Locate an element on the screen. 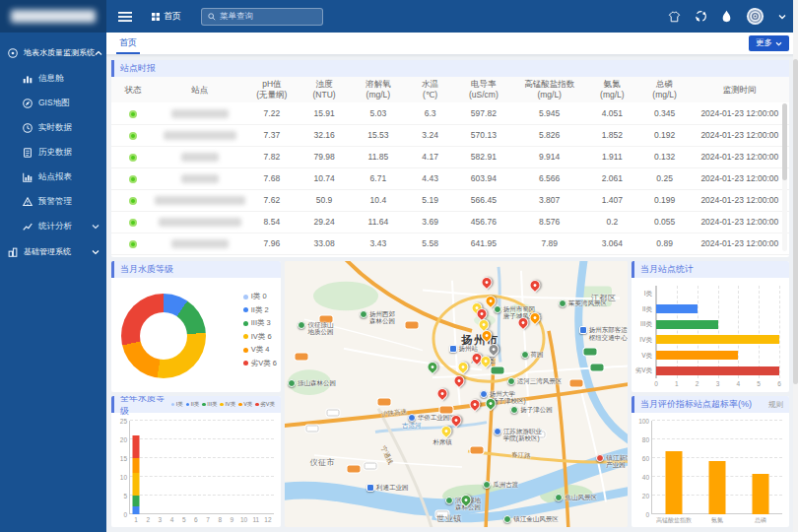  legend-item: V类 is located at coordinates (245, 404).